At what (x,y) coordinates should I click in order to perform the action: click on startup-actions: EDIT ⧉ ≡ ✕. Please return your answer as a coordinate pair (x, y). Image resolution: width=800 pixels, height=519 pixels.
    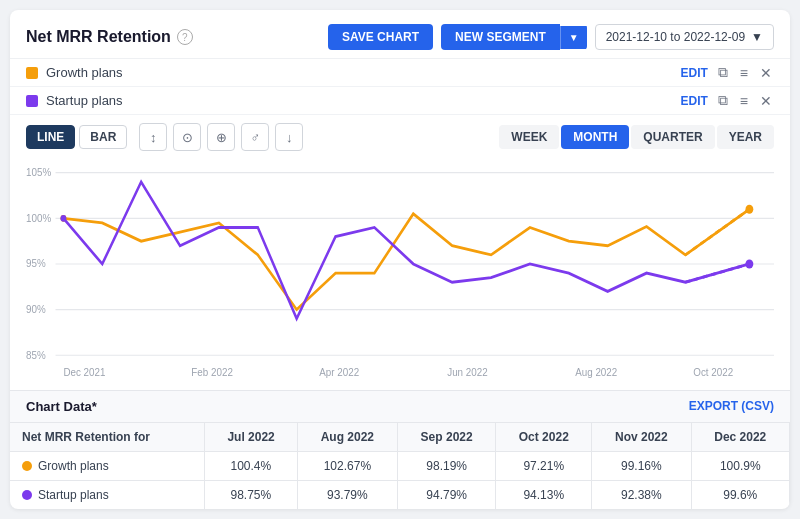
    Looking at the image, I should click on (727, 100).